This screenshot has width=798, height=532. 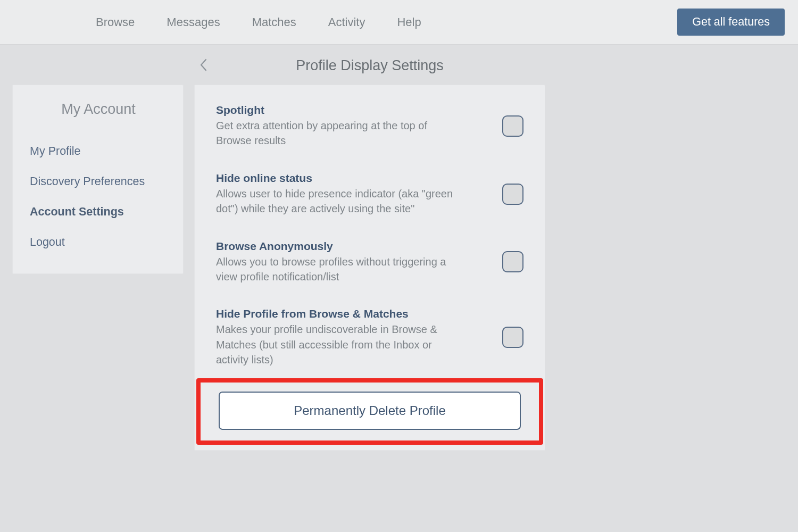 What do you see at coordinates (370, 411) in the screenshot?
I see `permanently-delete-profile-button: Permanently Delete Profile` at bounding box center [370, 411].